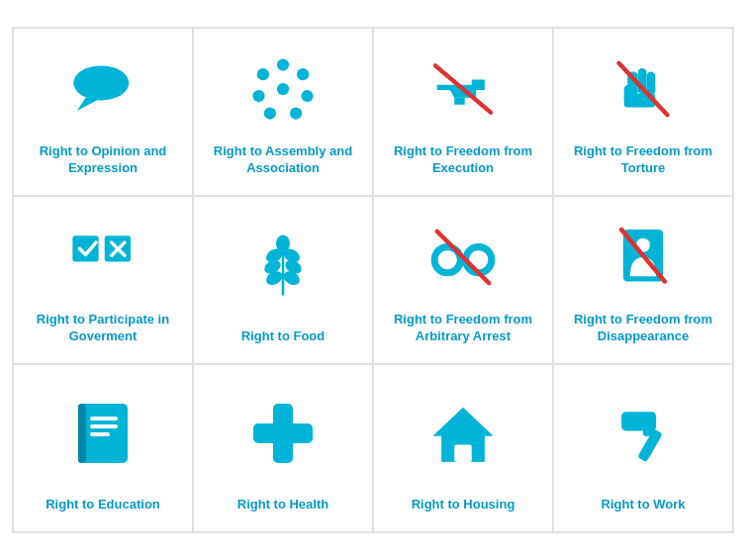  Describe the element at coordinates (643, 160) in the screenshot. I see `card-label: Right to Freedom from Torture` at that location.